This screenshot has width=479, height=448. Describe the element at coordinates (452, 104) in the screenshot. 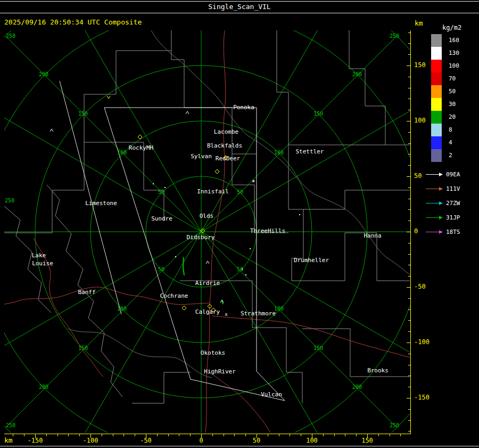

I see `scale-value: 30` at that location.